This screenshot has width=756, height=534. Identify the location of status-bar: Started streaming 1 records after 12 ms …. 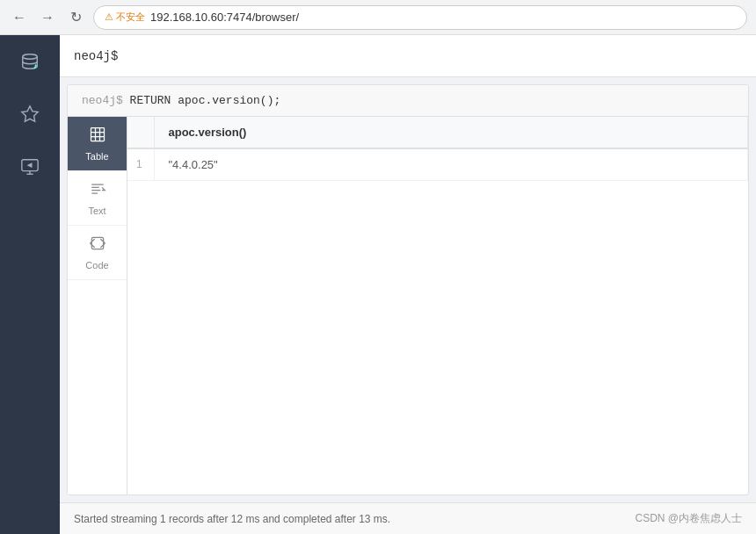
(408, 518).